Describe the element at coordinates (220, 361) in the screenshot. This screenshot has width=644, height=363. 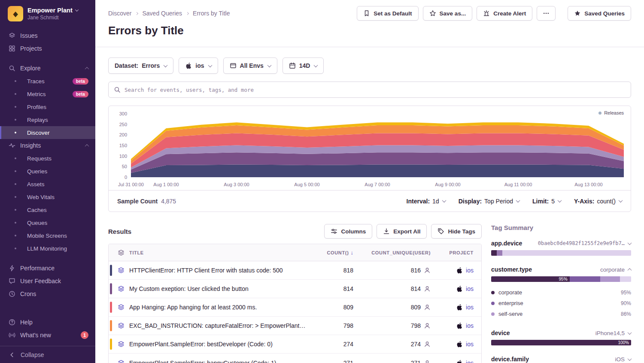
I see `row-title: EmpowerPlant.SampleError: happyCustomer …` at that location.